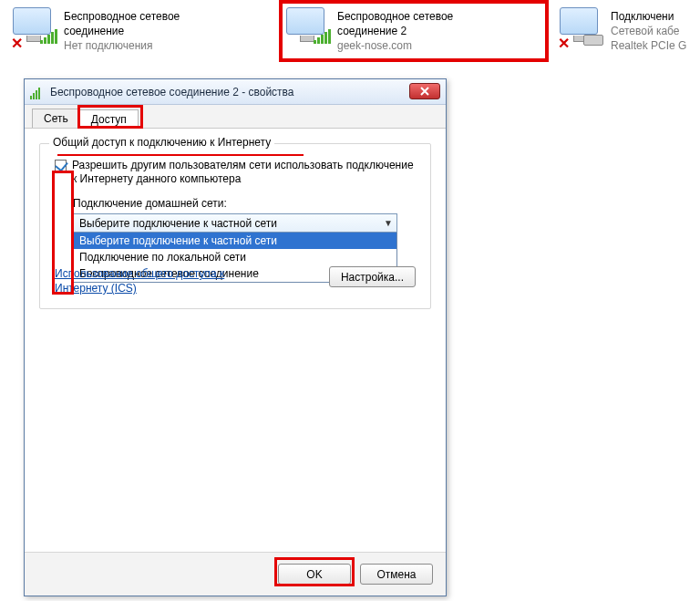 The width and height of the screenshot is (700, 601). What do you see at coordinates (649, 46) in the screenshot?
I see `network-sub2: Realtek PCIe G` at bounding box center [649, 46].